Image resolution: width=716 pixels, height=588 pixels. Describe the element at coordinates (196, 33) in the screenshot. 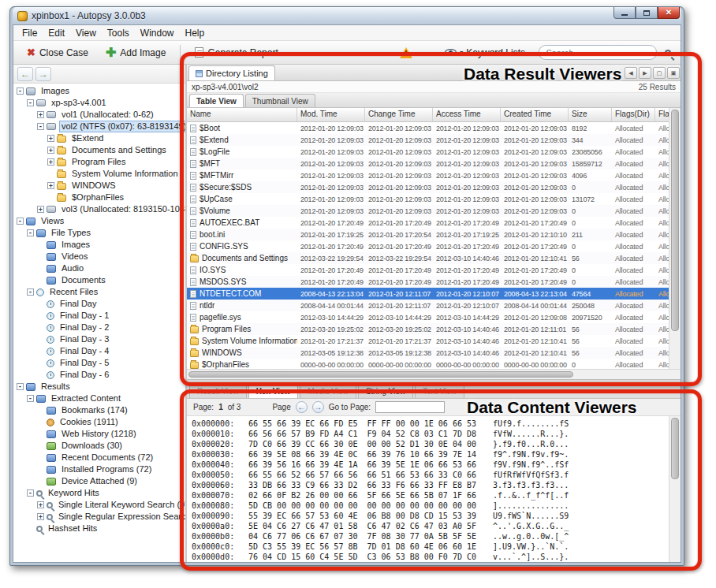

I see `menu-item: Help` at that location.